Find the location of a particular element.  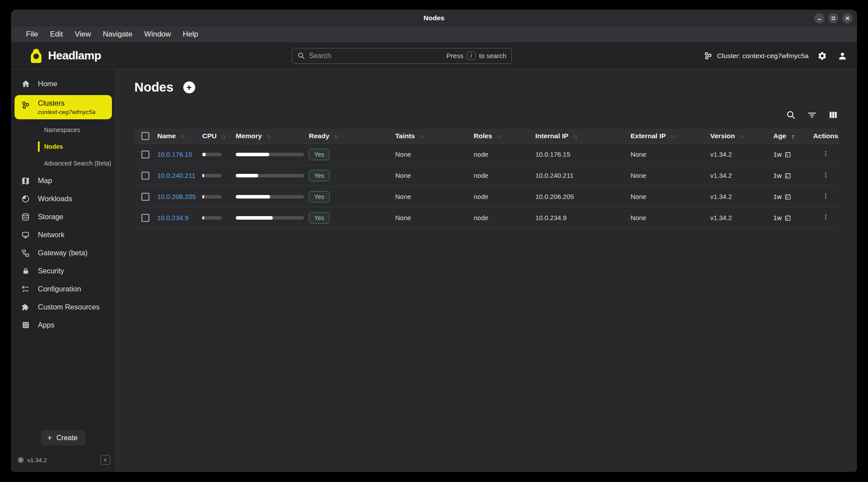

table-search-button is located at coordinates (791, 115).